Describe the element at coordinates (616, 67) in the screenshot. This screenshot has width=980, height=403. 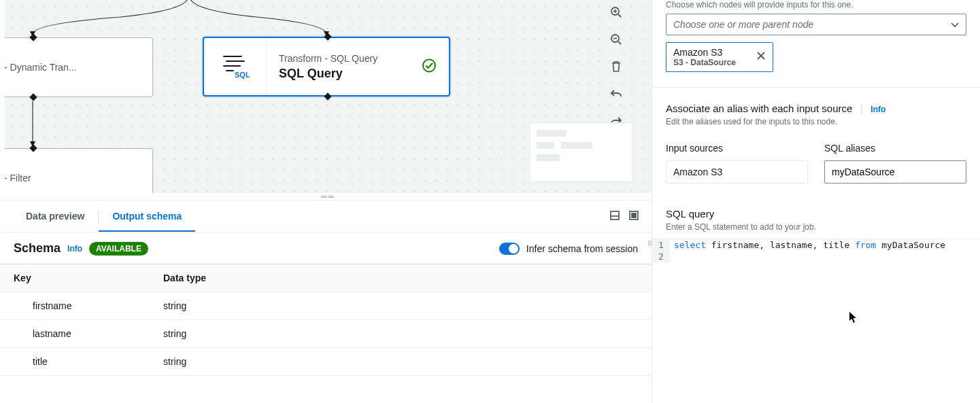
I see `delete-button` at that location.